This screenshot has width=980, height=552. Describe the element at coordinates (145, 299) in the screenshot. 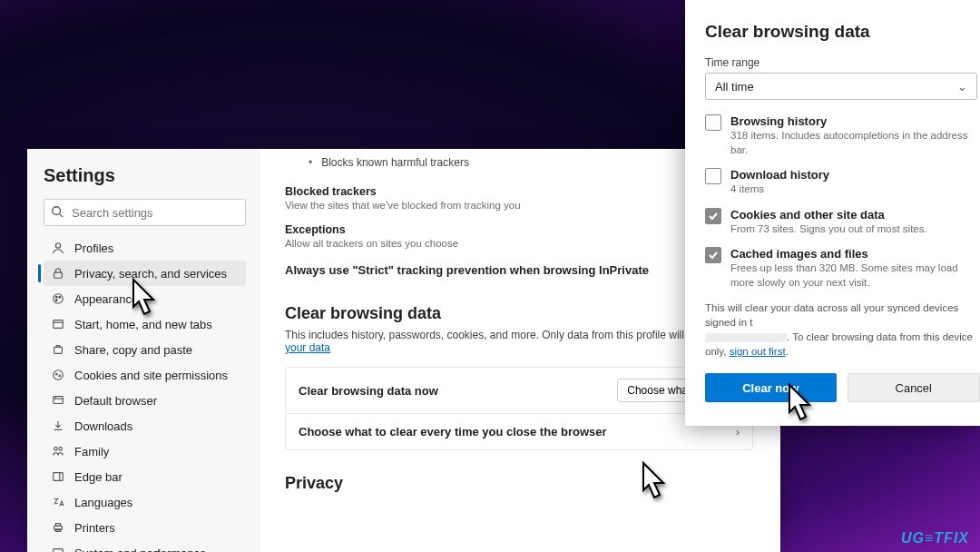

I see `sidebar-item-appearance: Appearance` at that location.